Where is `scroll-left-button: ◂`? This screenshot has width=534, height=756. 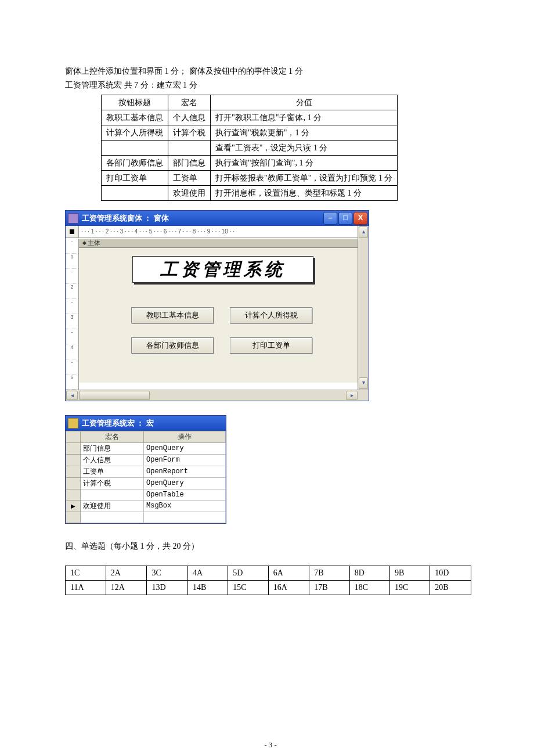 scroll-left-button: ◂ is located at coordinates (72, 395).